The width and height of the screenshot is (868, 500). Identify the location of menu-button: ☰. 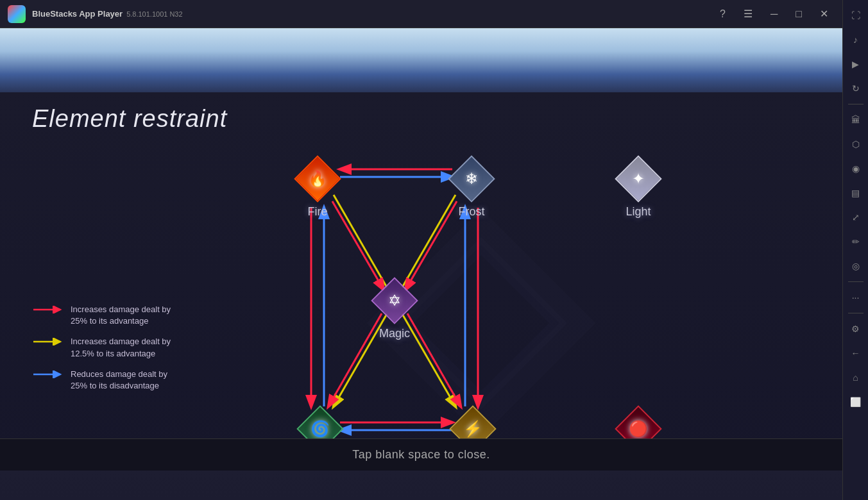
(748, 14).